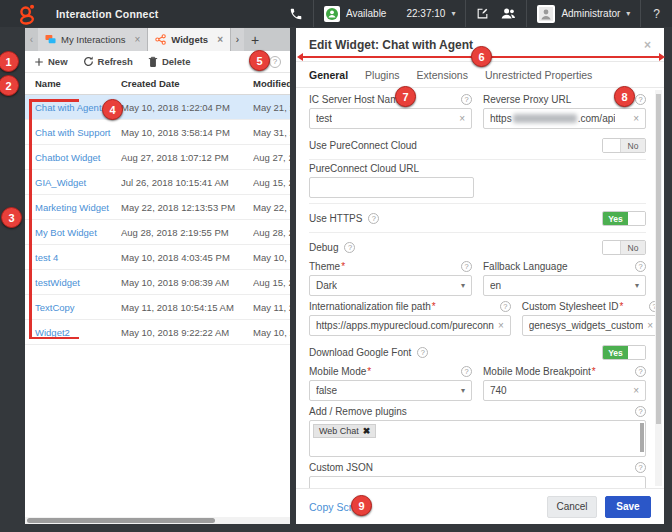 This screenshot has width=672, height=532. I want to click on phone-button, so click(296, 14).